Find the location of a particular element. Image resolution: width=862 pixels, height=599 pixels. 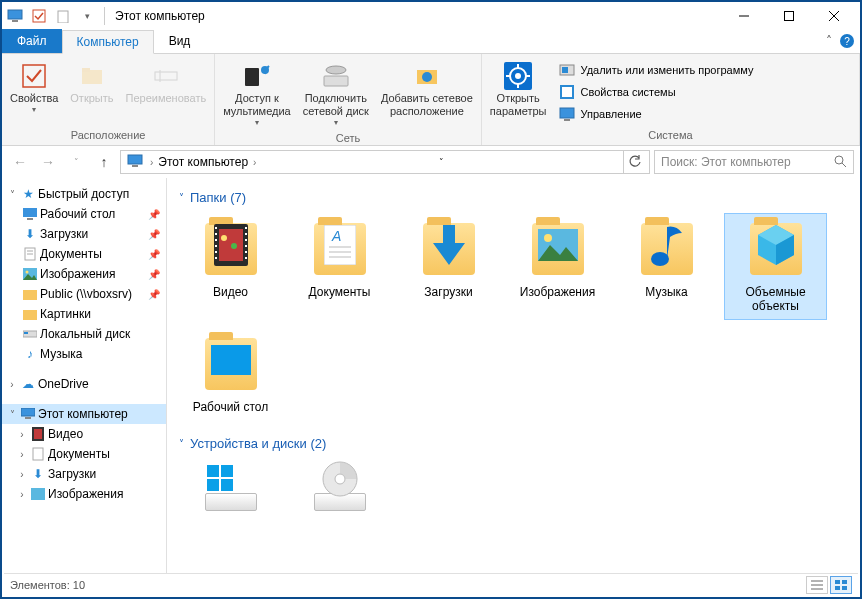

back-button: ← is located at coordinates (20, 162).